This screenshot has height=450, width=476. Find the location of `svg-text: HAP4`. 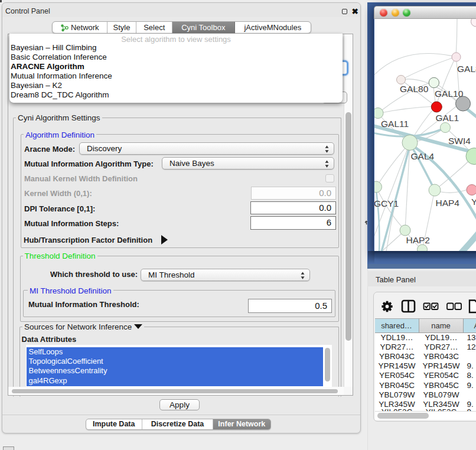

svg-text: HAP4 is located at coordinates (448, 203).